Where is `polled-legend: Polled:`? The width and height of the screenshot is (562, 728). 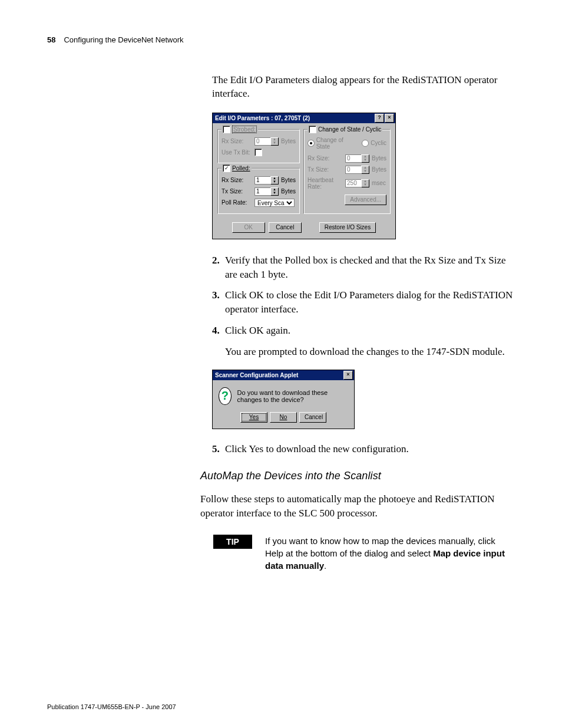 polled-legend: Polled: is located at coordinates (242, 169).